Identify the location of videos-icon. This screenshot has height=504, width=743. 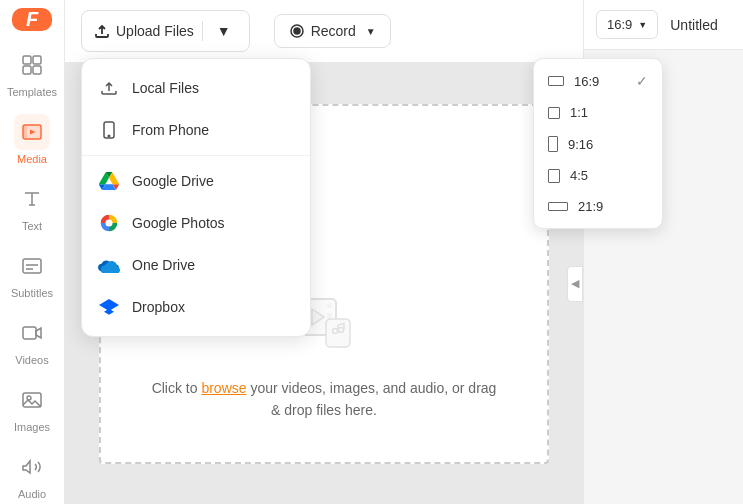
(32, 333).